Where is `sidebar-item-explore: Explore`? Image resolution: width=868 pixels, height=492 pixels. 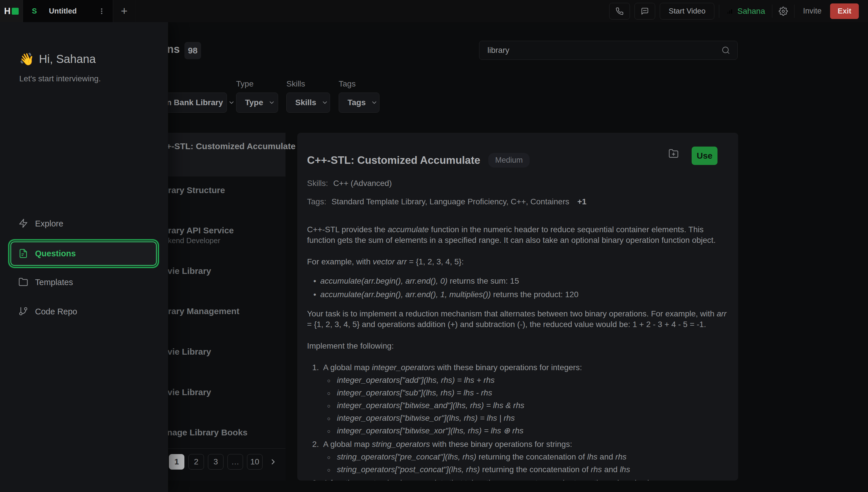 sidebar-item-explore: Explore is located at coordinates (84, 224).